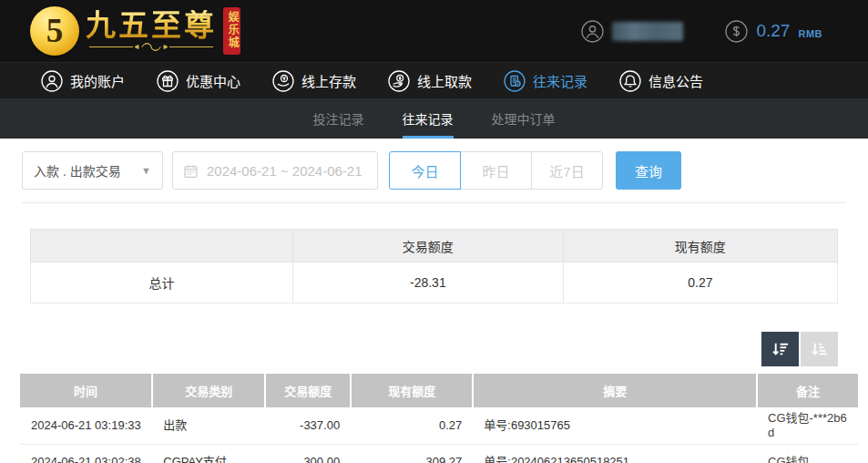  Describe the element at coordinates (676, 80) in the screenshot. I see `nav-item-label: 信息公告` at that location.